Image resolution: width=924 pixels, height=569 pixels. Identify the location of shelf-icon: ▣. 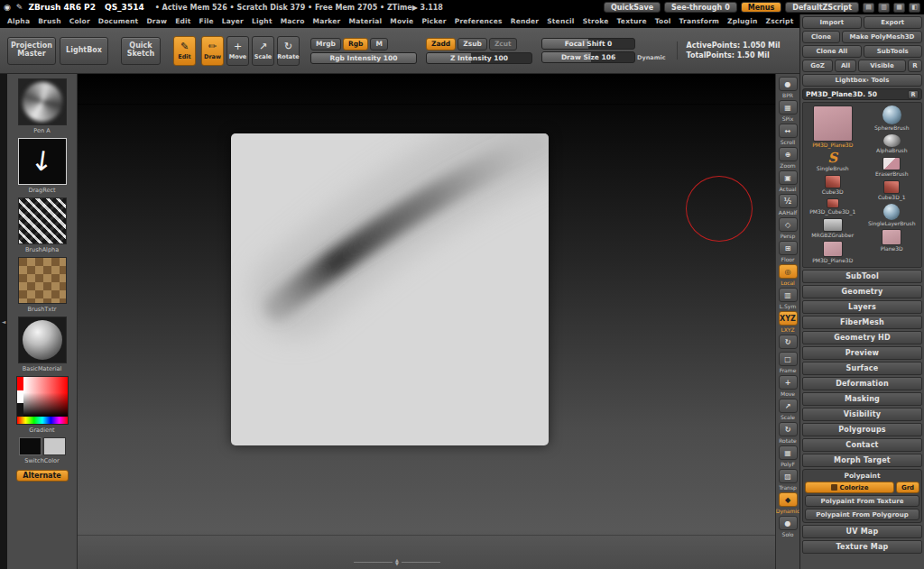
(789, 178).